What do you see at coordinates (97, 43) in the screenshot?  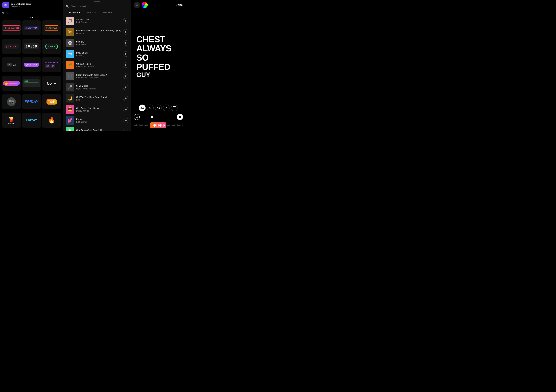 I see `music-list-item: 👻bad guyBillie Eilish` at bounding box center [97, 43].